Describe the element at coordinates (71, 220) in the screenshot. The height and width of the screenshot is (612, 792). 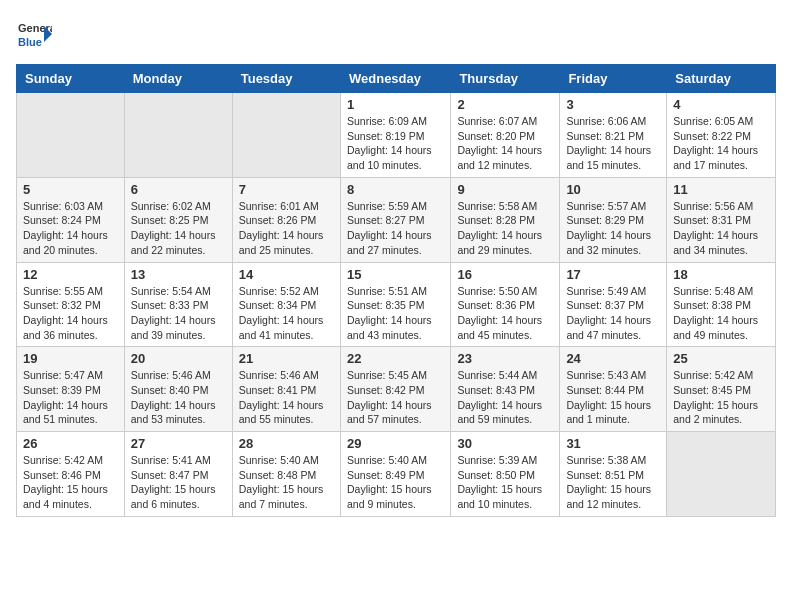
I see `calendar-cell: 5Sunrise: 6:03 AMSunset: 8:24 PMDaylight…` at that location.